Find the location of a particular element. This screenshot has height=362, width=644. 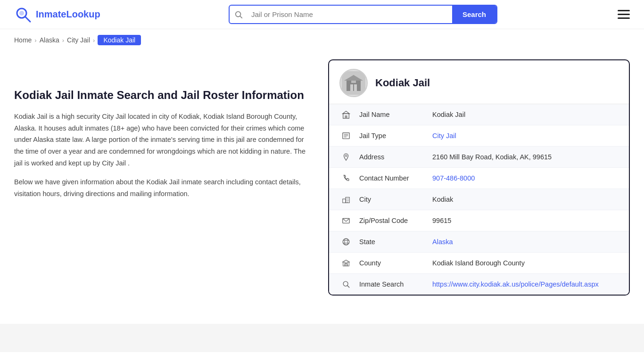

row-link: 907-486-8000 is located at coordinates (454, 178).